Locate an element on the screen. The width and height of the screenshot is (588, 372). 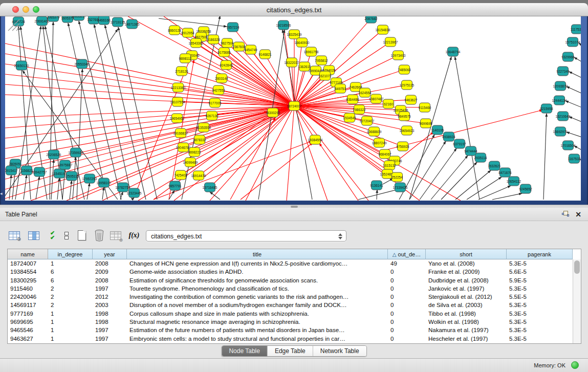
graph-node: 12213383 is located at coordinates (178, 87).